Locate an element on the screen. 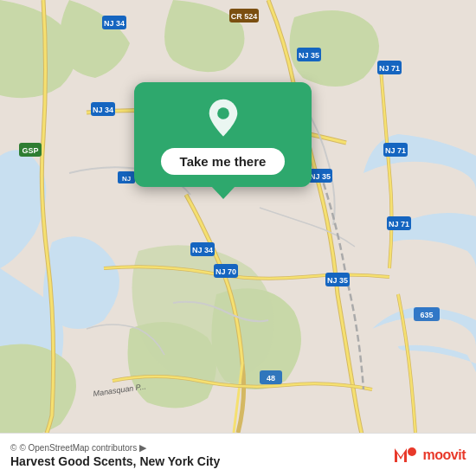 The width and height of the screenshot is (476, 476). svg-text: NJ 70 is located at coordinates (226, 272).